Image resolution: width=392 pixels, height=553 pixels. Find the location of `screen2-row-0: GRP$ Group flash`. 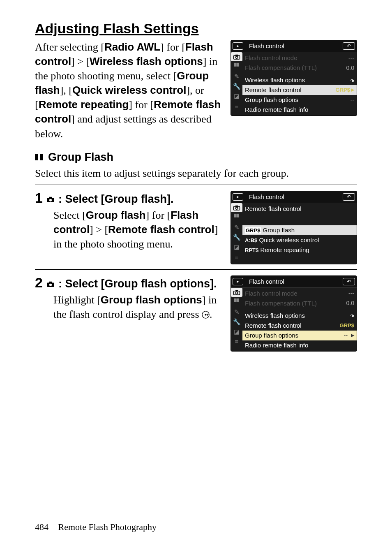

screen2-row-0: GRP$ Group flash is located at coordinates (300, 230).